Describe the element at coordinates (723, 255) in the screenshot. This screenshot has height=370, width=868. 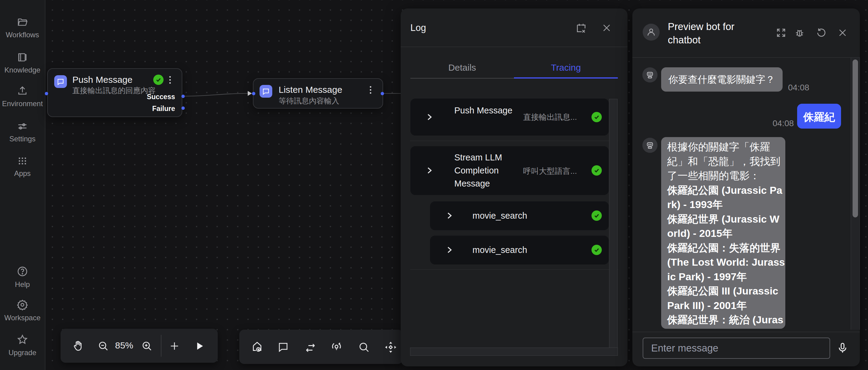
I see `chat-message-text-bold: 侏羅紀公園 (Jurassic Pa rk) - 1993年 侏羅紀世界 (Ju…` at that location.